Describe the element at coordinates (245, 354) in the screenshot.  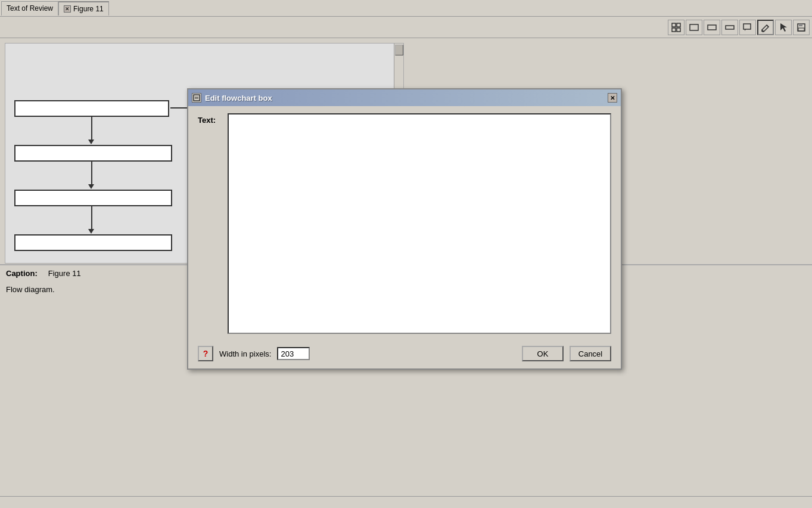
I see `width-label: Width in pixels:` at that location.